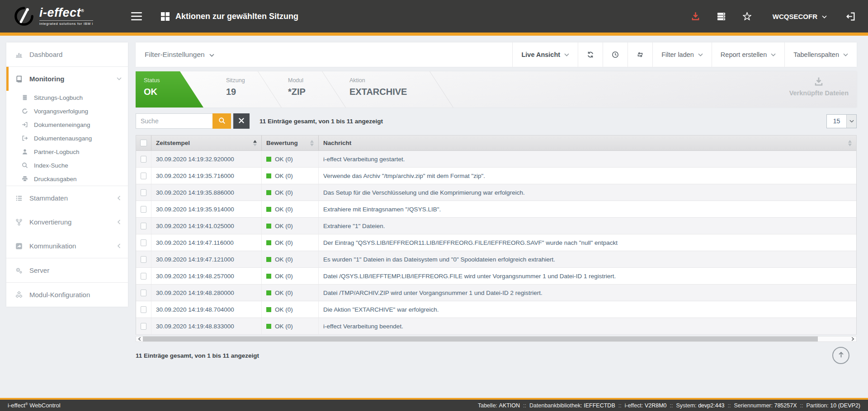 The image size is (868, 411). I want to click on footer-info-label: i-effect:, so click(634, 406).